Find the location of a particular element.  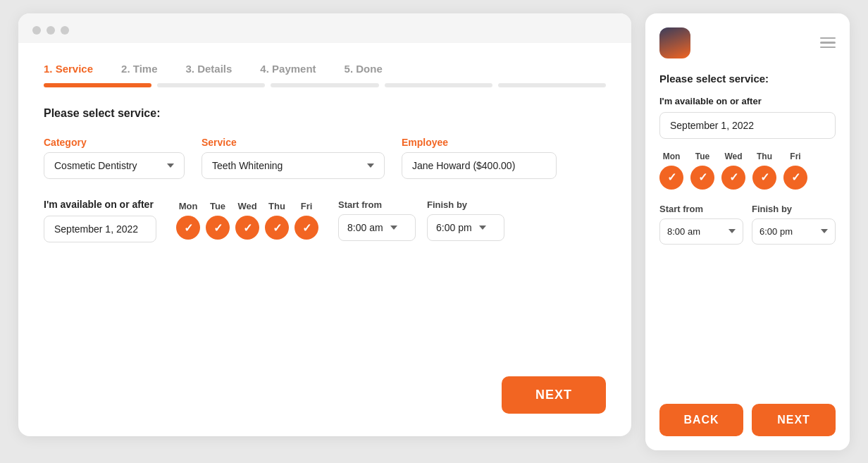

back-button: BACK is located at coordinates (702, 420).